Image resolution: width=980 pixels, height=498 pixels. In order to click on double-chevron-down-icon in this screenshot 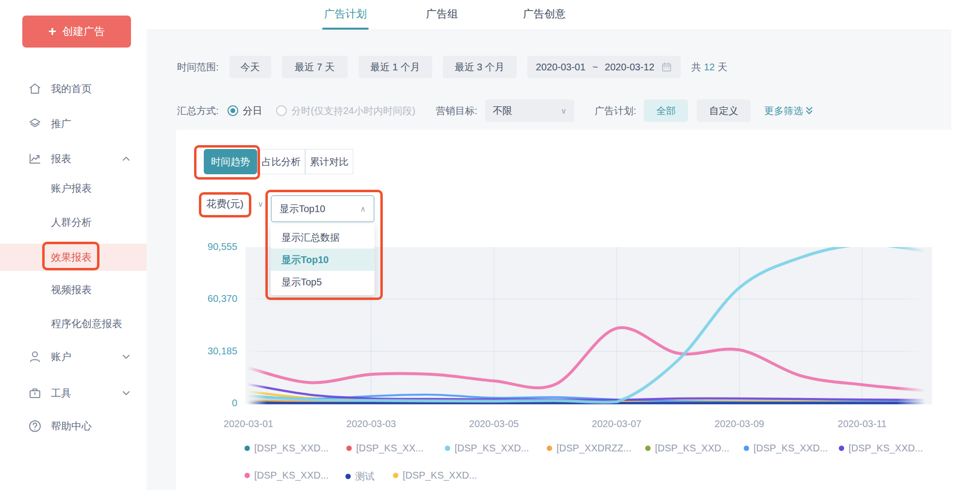, I will do `click(809, 111)`.